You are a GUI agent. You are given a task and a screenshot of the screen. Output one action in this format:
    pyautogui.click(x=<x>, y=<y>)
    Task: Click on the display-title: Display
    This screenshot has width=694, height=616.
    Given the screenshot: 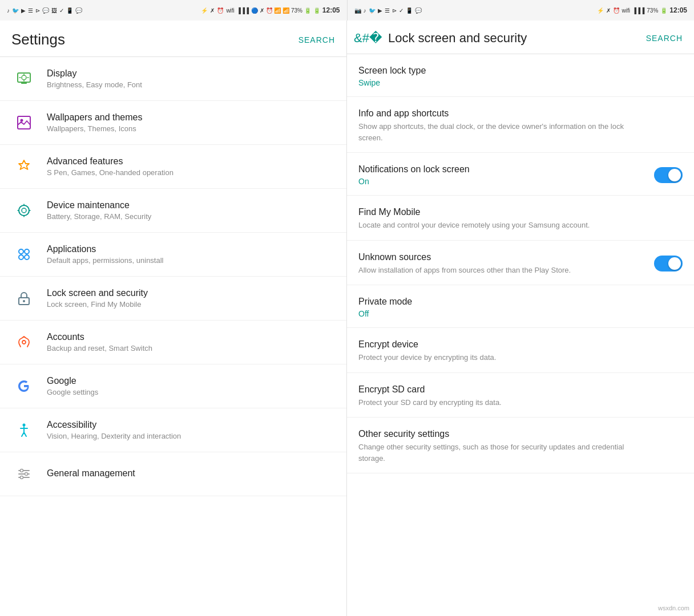 What is the action you would take?
    pyautogui.click(x=191, y=74)
    